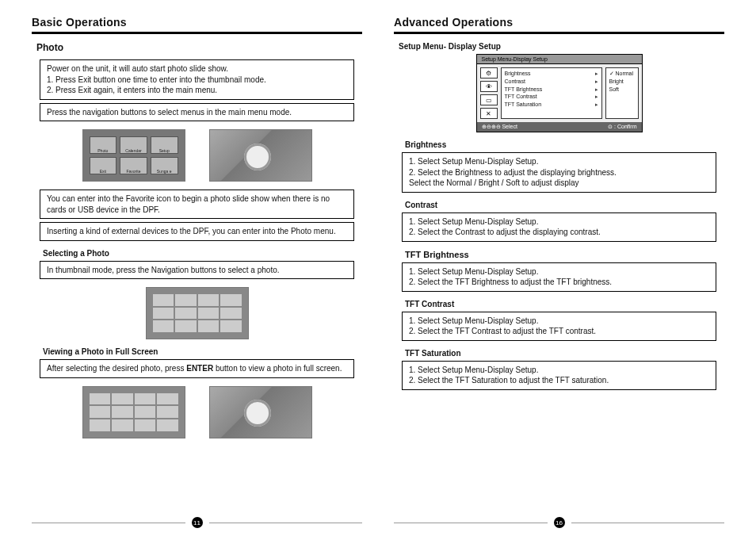  What do you see at coordinates (559, 381) in the screenshot?
I see `text-line: 2. Select the TFT Saturation to adjust t…` at bounding box center [559, 381].